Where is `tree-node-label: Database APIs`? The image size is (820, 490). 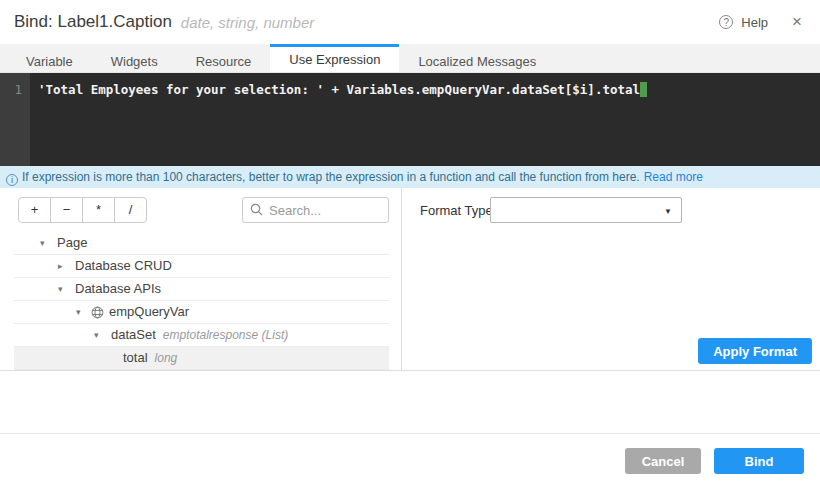
tree-node-label: Database APIs is located at coordinates (118, 289).